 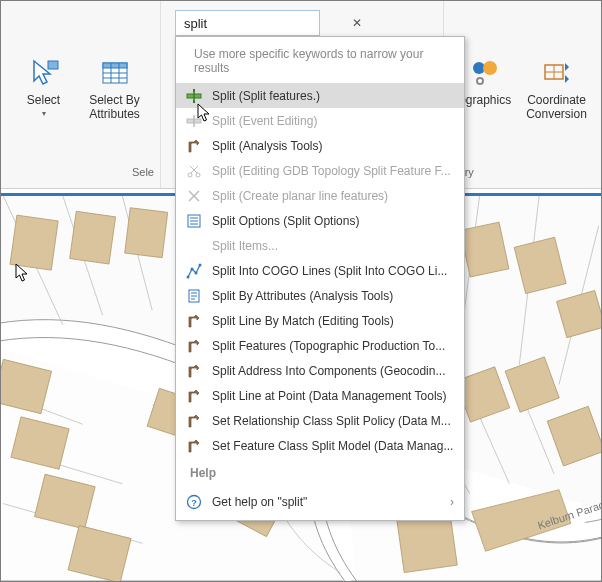 What do you see at coordinates (320, 296) in the screenshot?
I see `result-item: Split By Attributes (Analysis Tools)` at bounding box center [320, 296].